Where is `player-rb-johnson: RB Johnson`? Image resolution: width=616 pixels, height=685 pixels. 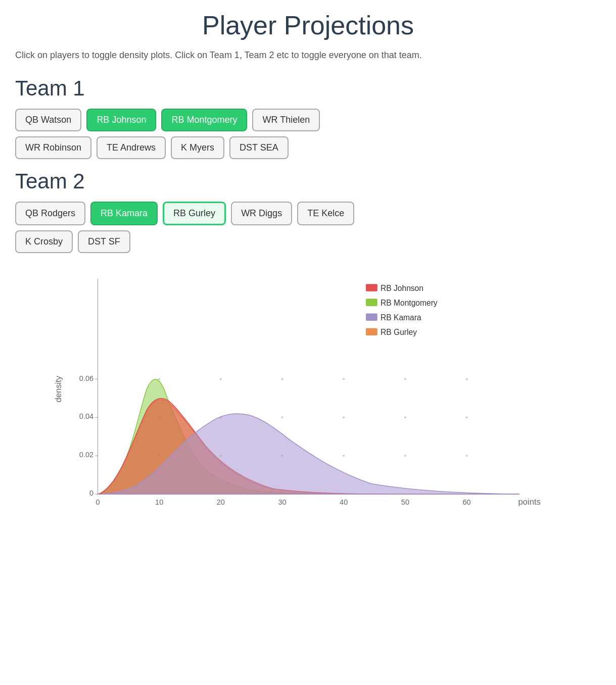 player-rb-johnson: RB Johnson is located at coordinates (121, 120).